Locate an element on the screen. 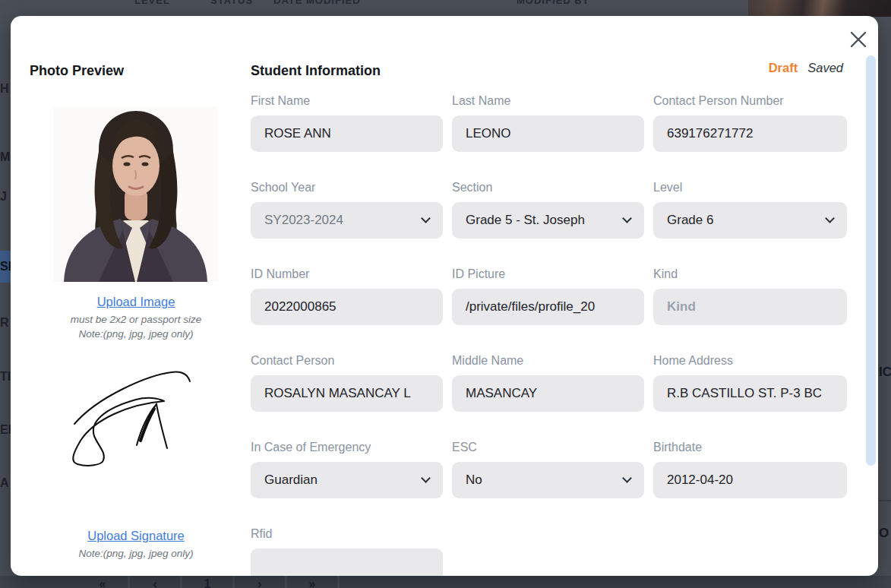 Image resolution: width=891 pixels, height=588 pixels. bg-table-header-modified-by: MODIFIED BY is located at coordinates (553, 3).